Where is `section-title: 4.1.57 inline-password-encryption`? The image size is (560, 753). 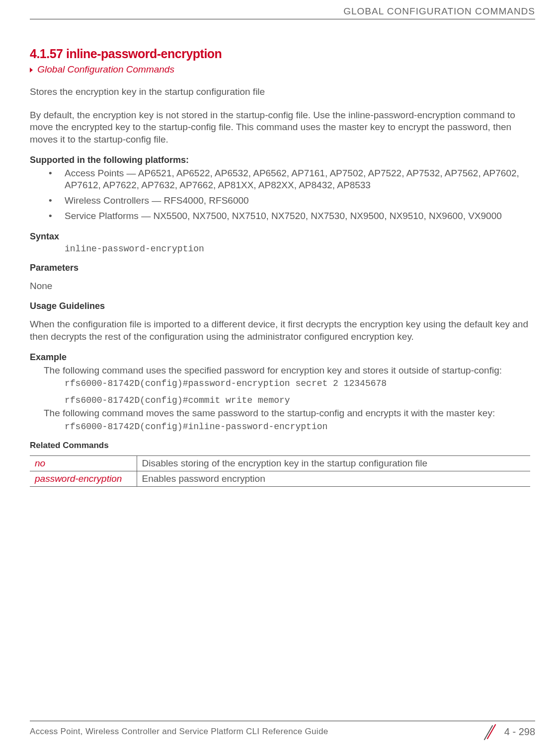
section-title: 4.1.57 inline-password-encryption is located at coordinates (280, 54).